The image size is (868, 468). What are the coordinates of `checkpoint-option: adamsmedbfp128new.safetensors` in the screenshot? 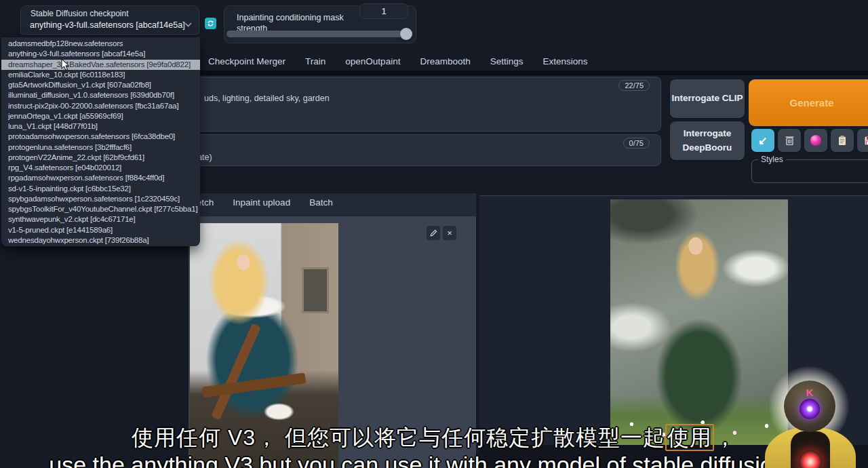 It's located at (100, 43).